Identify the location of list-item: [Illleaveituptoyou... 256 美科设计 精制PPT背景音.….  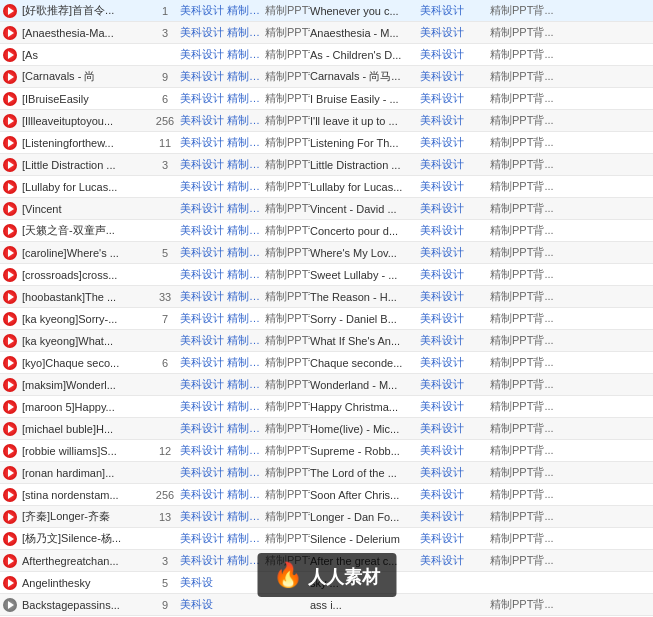
(326, 121).